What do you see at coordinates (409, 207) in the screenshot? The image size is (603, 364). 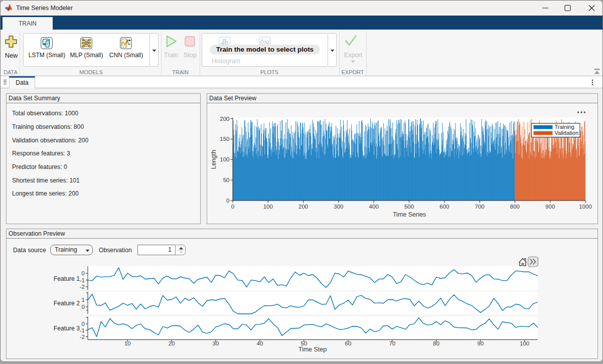 I see `svg-text: 500` at bounding box center [409, 207].